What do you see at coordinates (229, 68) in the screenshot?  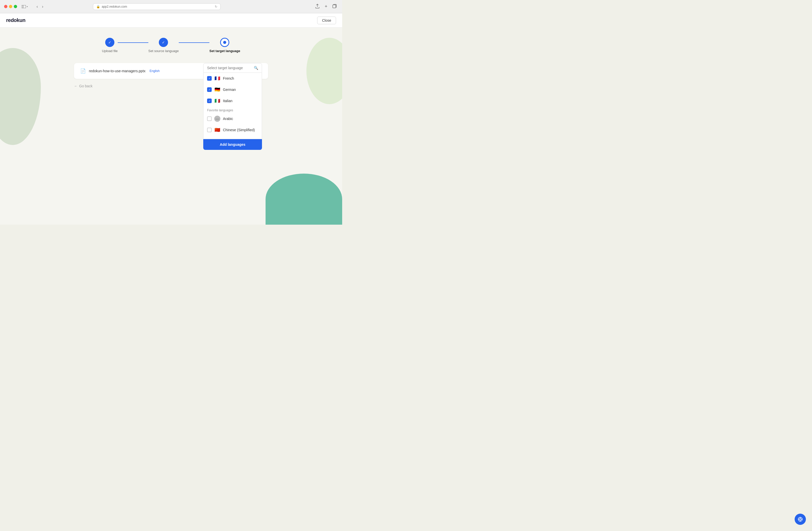 I see `language-search-input` at bounding box center [229, 68].